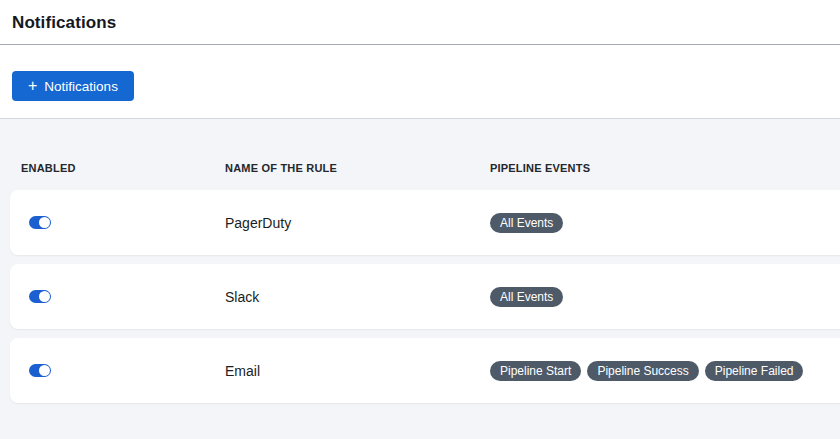 Image resolution: width=840 pixels, height=439 pixels. What do you see at coordinates (665, 371) in the screenshot?
I see `pipeline-events-cell: Pipeline StartPipeline SuccessPipeline F…` at bounding box center [665, 371].